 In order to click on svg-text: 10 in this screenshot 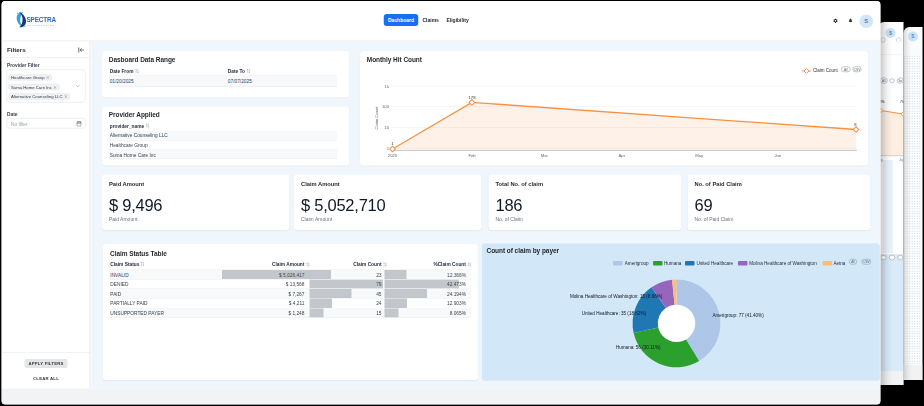, I will do `click(386, 128)`.